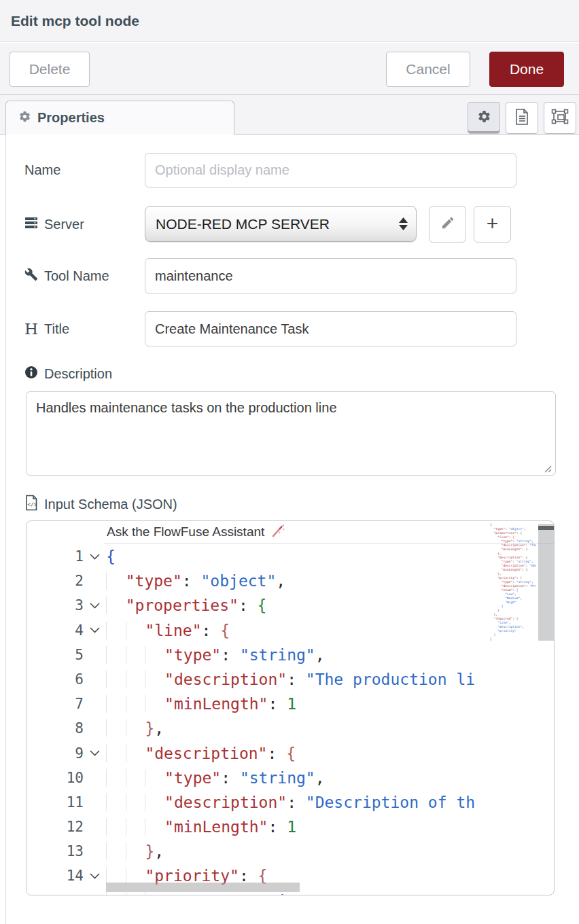  I want to click on code-line: 13 },, so click(291, 851).